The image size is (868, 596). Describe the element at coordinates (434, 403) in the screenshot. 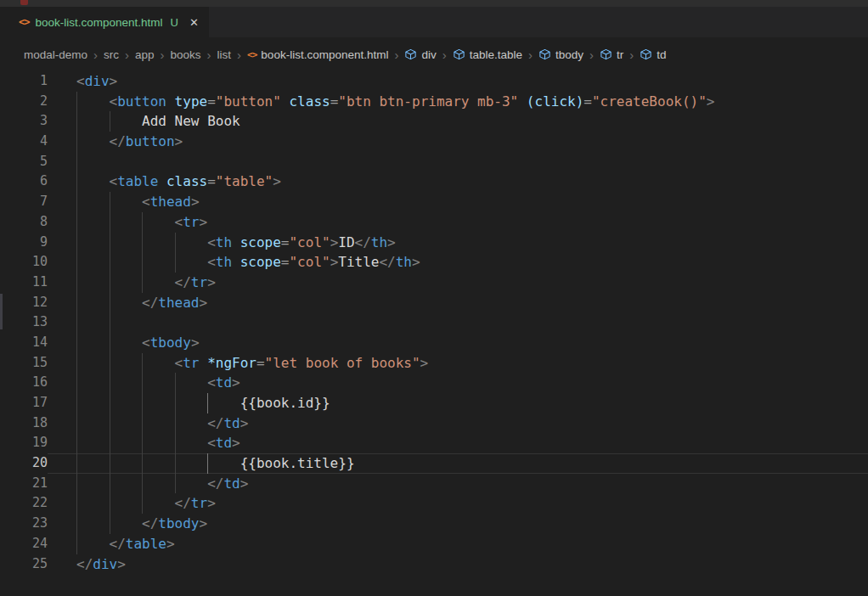

I see `code-line: 17 {{book.id}}` at that location.